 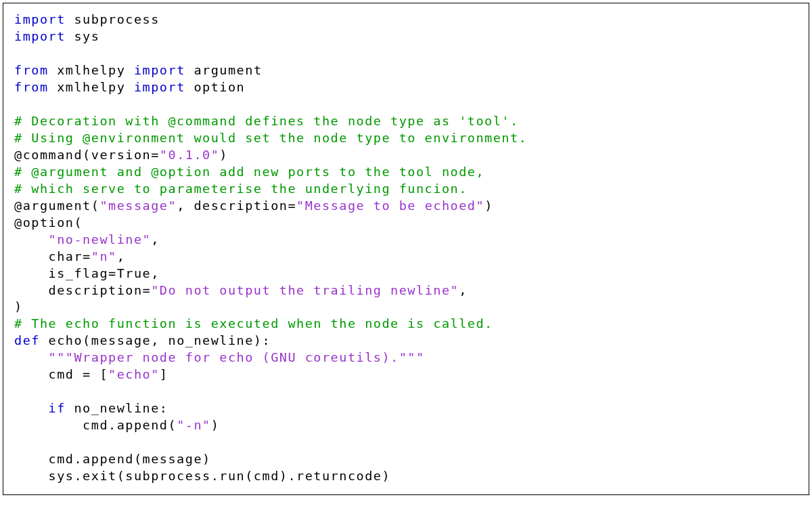 What do you see at coordinates (202, 475) in the screenshot?
I see `code-text: sys.exit(subprocess.run(cmd).returncode)` at bounding box center [202, 475].